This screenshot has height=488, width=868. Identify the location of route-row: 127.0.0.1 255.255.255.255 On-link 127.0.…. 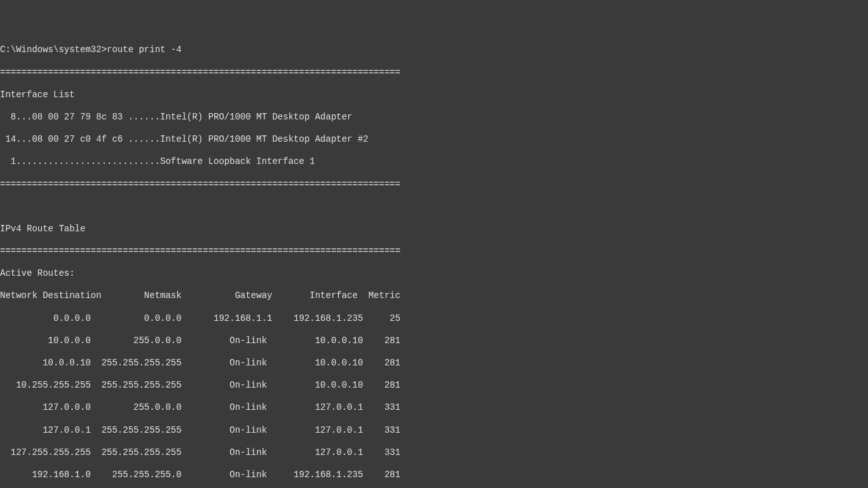
(434, 431).